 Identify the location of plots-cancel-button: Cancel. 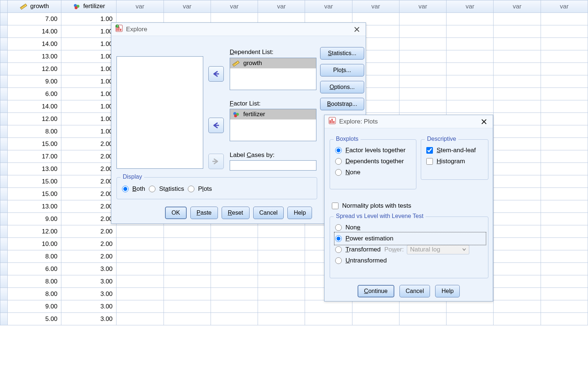
(415, 291).